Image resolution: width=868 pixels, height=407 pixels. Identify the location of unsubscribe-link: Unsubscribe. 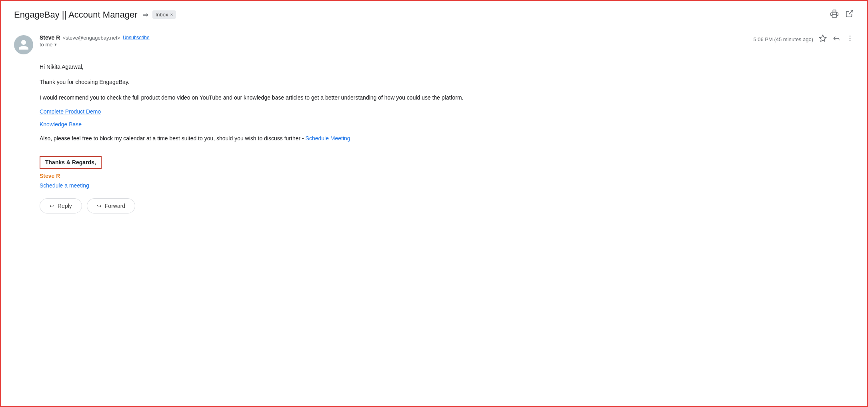
(136, 38).